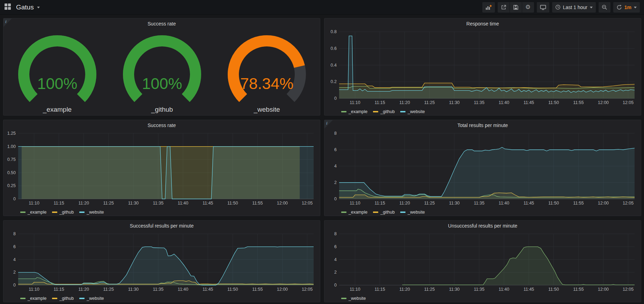 This screenshot has height=304, width=644. Describe the element at coordinates (483, 262) in the screenshot. I see `unsuccessful-results-chart: 11:1011:1511:2011:2511:3011:3511:4011:45…` at that location.